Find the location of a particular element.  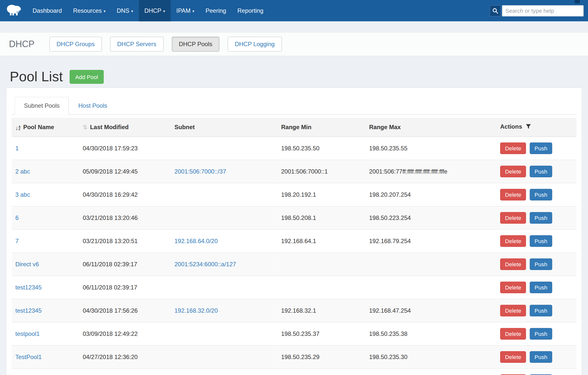

range-max-text: 198.50.235.30 is located at coordinates (388, 357).